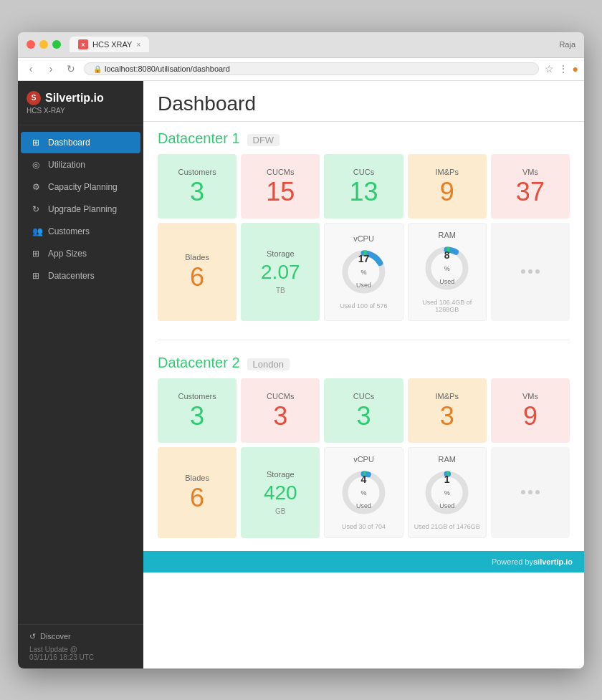  What do you see at coordinates (364, 493) in the screenshot?
I see `dc2-vcpu-donut: 4 %Used` at bounding box center [364, 493].